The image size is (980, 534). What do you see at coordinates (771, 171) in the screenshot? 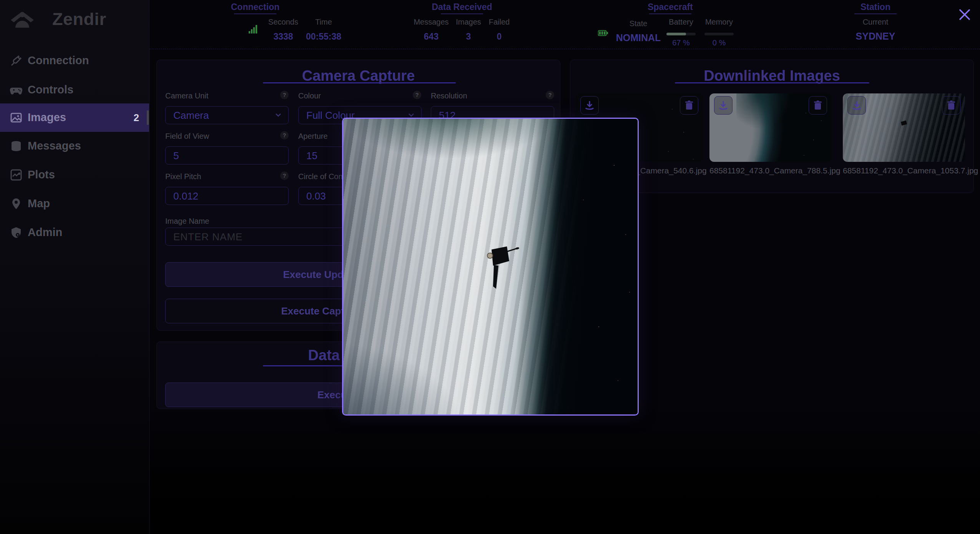
I see `image-filename: 68581192_473.0_Camera_788.5.jpg` at bounding box center [771, 171].